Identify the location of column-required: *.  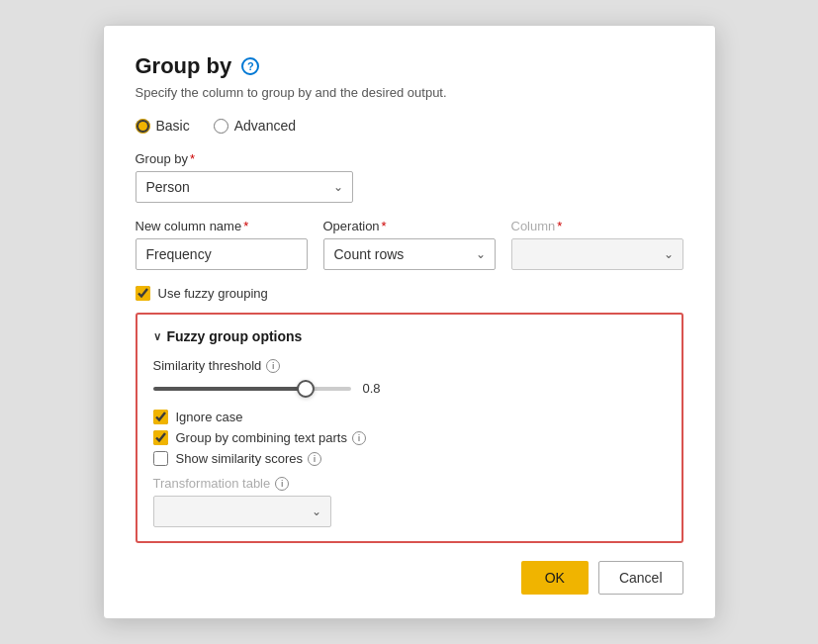
(560, 226).